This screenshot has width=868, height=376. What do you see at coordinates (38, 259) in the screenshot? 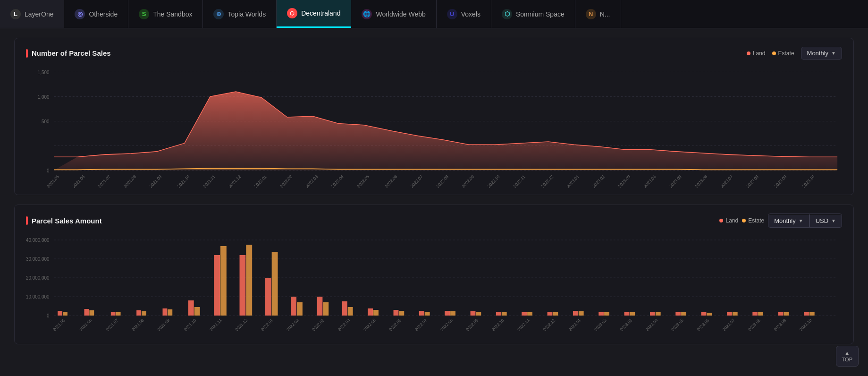
I see `svg-text: 30,000,000` at bounding box center [38, 259].